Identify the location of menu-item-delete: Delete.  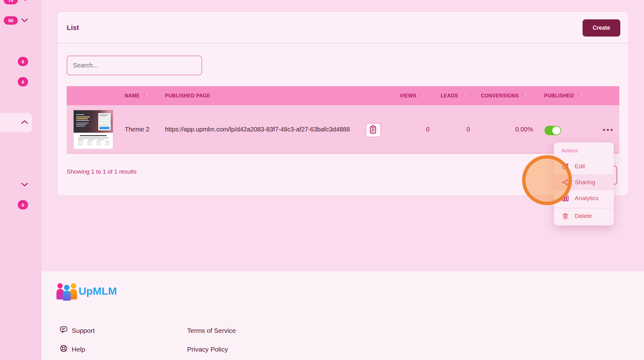
(584, 216).